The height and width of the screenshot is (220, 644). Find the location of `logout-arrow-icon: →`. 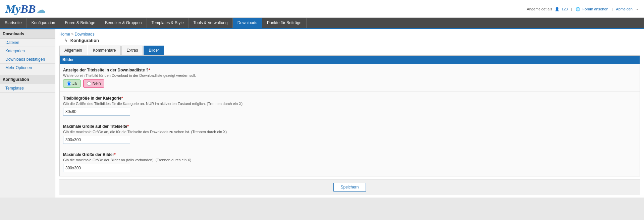

logout-arrow-icon: → is located at coordinates (637, 9).